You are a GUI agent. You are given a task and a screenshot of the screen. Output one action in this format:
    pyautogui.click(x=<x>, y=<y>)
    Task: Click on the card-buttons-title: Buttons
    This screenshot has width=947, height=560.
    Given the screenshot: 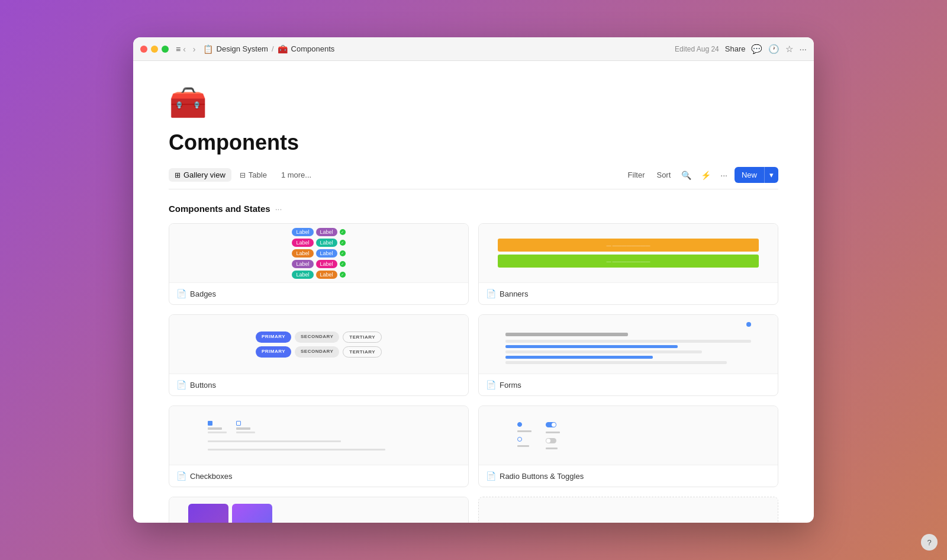 What is the action you would take?
    pyautogui.click(x=203, y=385)
    